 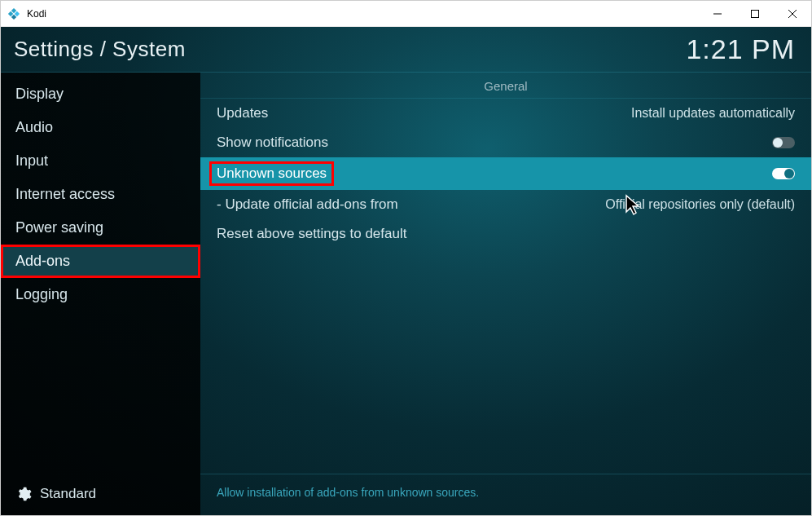 I want to click on sidebar-item-add-ons: Add-ons, so click(x=101, y=261).